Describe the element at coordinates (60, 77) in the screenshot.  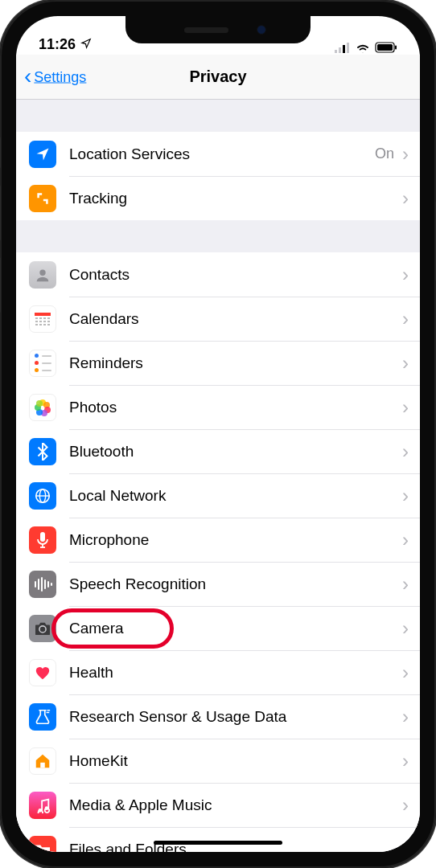
I see `back-label: Settings` at that location.